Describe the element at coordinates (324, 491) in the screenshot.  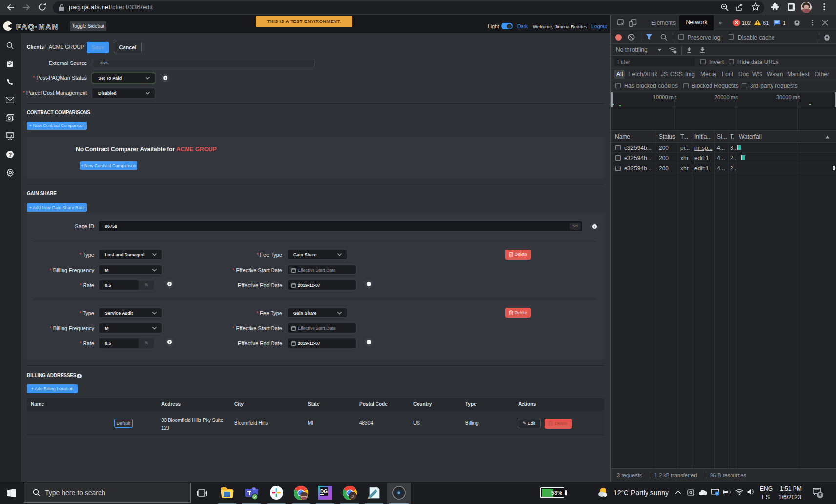
I see `svg-text: DG` at that location.